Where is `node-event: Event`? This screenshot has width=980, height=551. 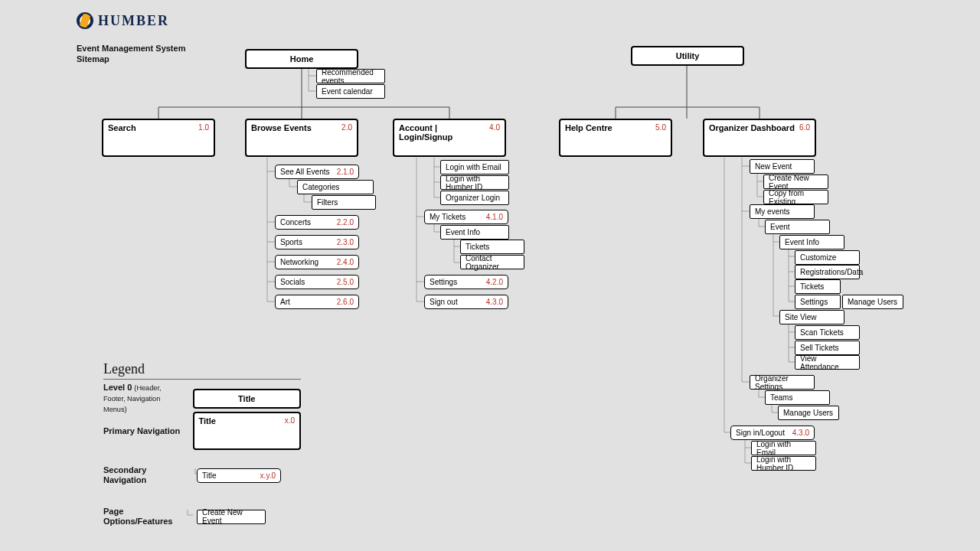
node-event: Event is located at coordinates (798, 227).